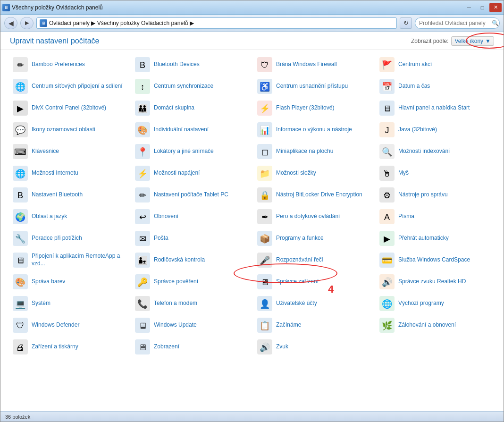 Image resolution: width=504 pixels, height=422 pixels. What do you see at coordinates (191, 238) in the screenshot?
I see `control-item-posta: ✉ Pošta` at bounding box center [191, 238].